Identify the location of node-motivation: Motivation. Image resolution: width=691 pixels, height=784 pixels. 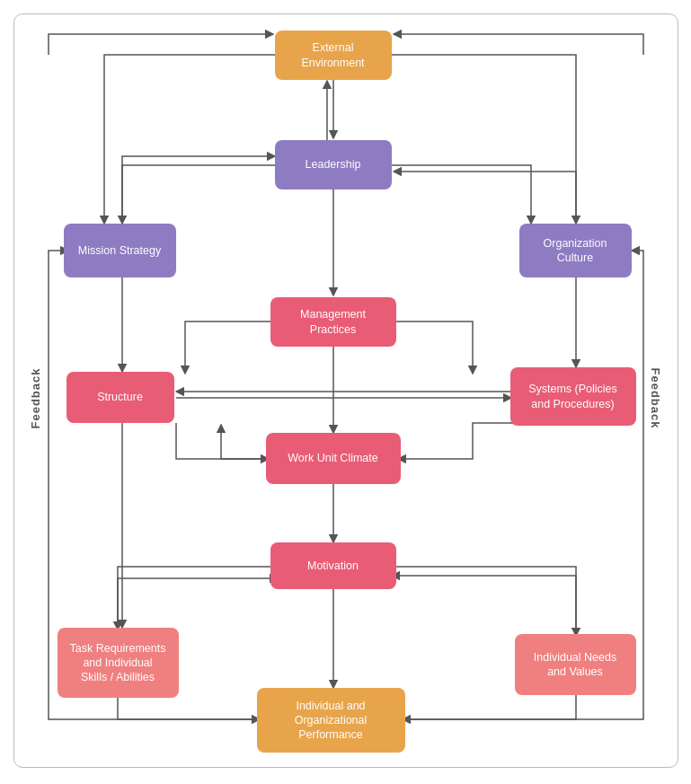
(333, 566).